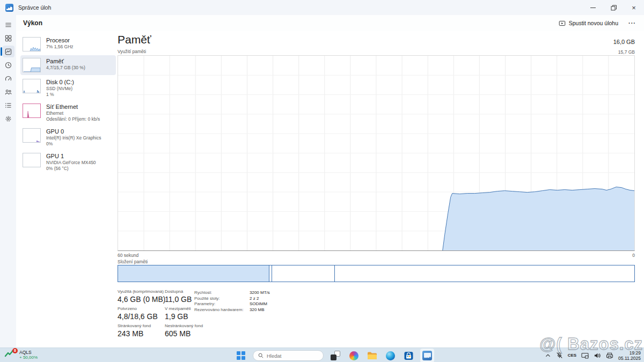 This screenshot has width=644, height=362. I want to click on start-button, so click(241, 356).